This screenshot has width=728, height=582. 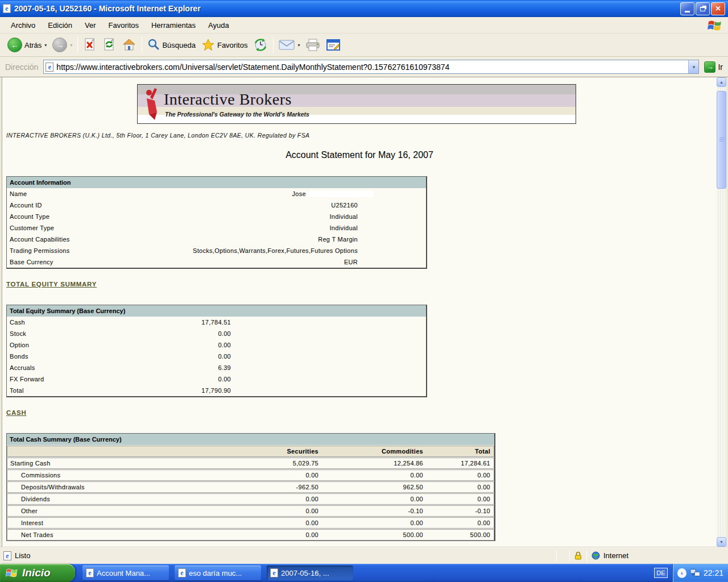 What do you see at coordinates (126, 573) in the screenshot?
I see `taskbar-task-account-management: e Account Mana...` at bounding box center [126, 573].